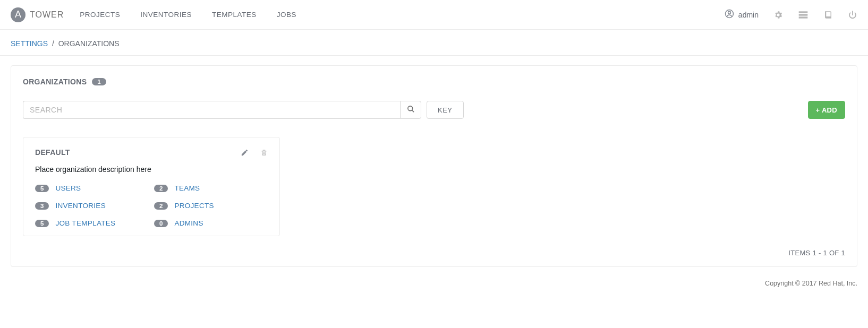  What do you see at coordinates (92, 188) in the screenshot?
I see `stat-users: 5 USERS` at bounding box center [92, 188].